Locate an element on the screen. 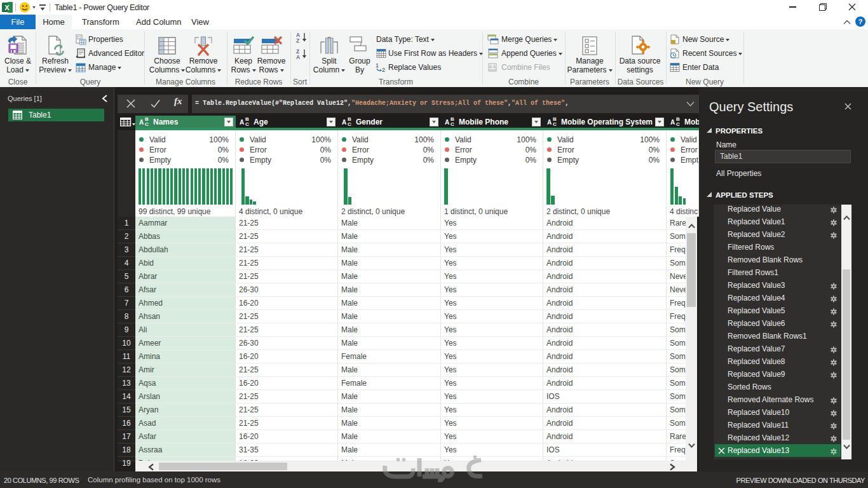  svg-text: X is located at coordinates (7, 8).